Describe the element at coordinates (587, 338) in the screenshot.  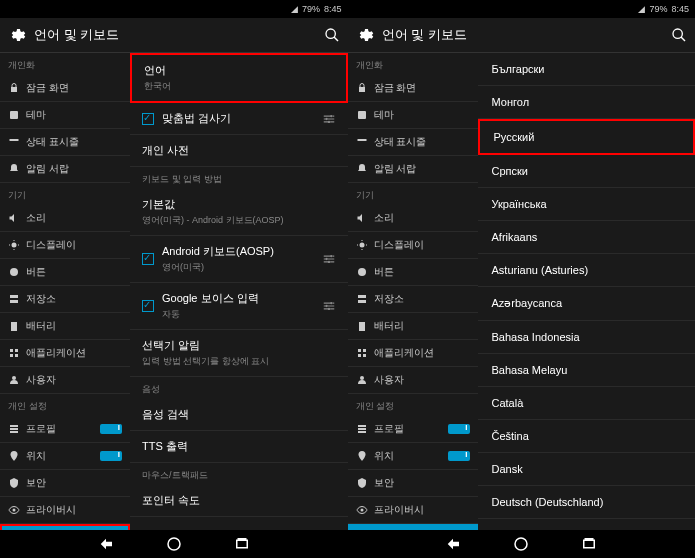
I see `language-item: Bahasa Indonesia` at that location.